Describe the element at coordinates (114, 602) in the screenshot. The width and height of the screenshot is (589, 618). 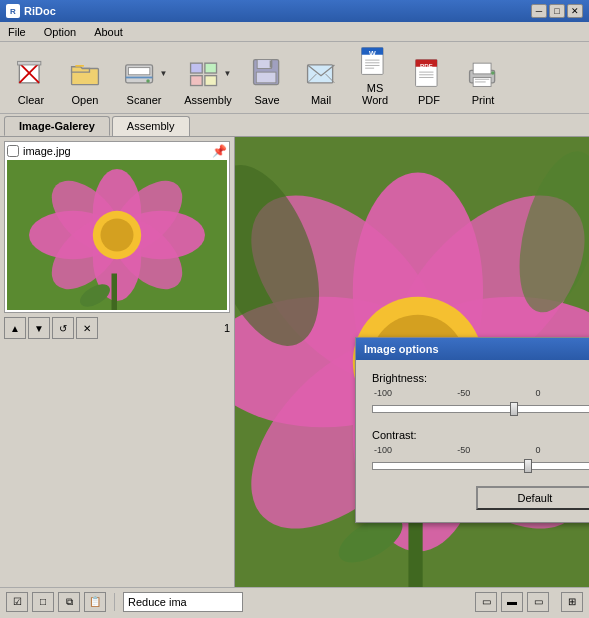
I see `status-divider` at that location.